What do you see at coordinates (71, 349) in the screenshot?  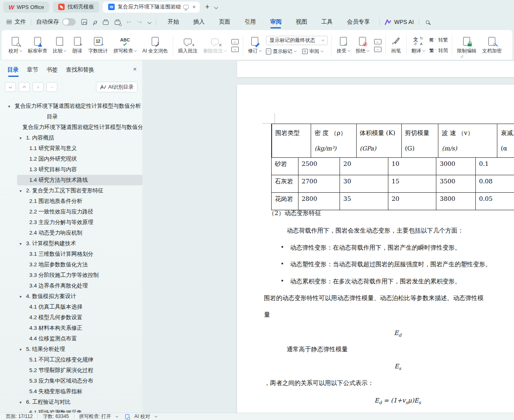 I see `toc-item: 5. 结果分析处理` at bounding box center [71, 349].